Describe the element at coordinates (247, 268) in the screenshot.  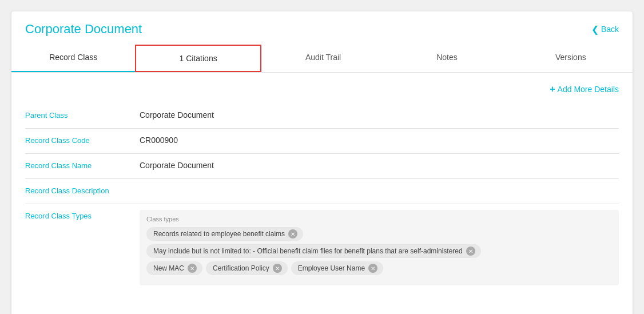
I see `tag-certification-policy: Certification Policy ✕` at that location.